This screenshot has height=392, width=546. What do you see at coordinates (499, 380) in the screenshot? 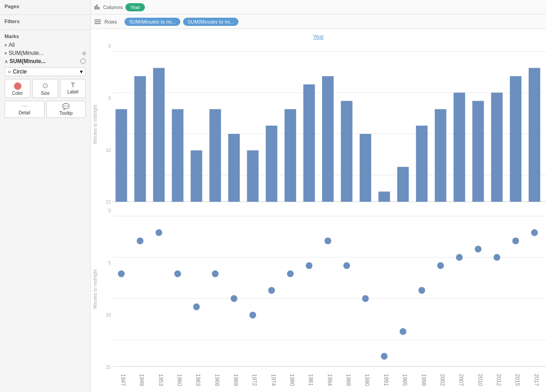
I see `svg-text: 2012` at bounding box center [499, 380].